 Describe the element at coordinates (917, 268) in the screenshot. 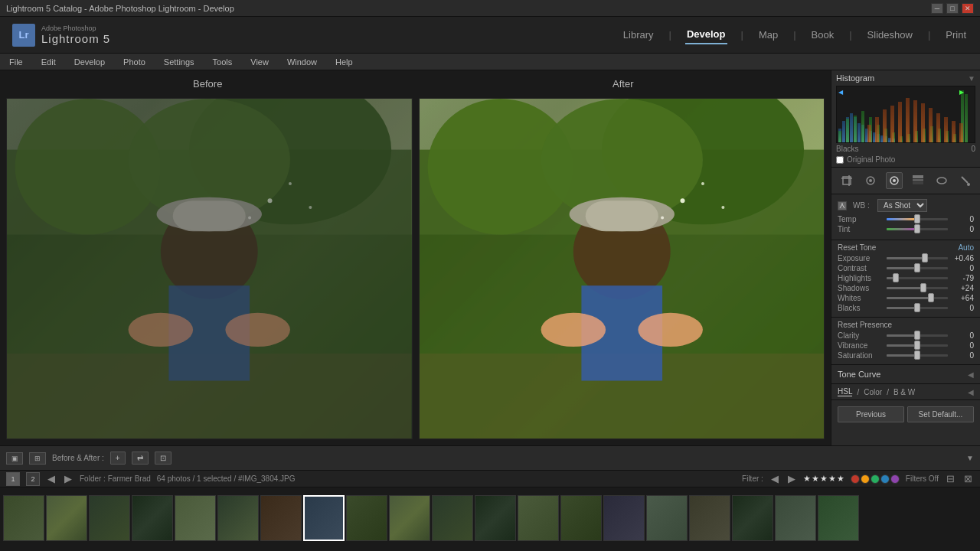

I see `contrast-slider-track` at that location.